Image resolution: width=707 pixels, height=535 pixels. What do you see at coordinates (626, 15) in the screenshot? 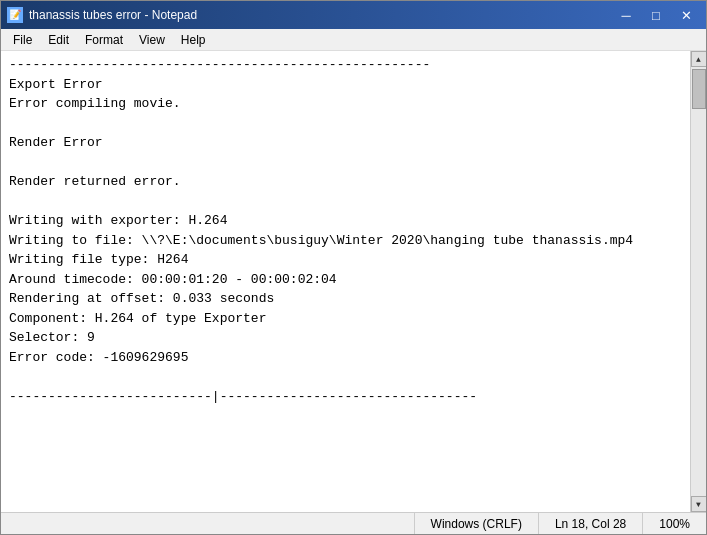
I see `minimize-button: ─` at bounding box center [626, 15].